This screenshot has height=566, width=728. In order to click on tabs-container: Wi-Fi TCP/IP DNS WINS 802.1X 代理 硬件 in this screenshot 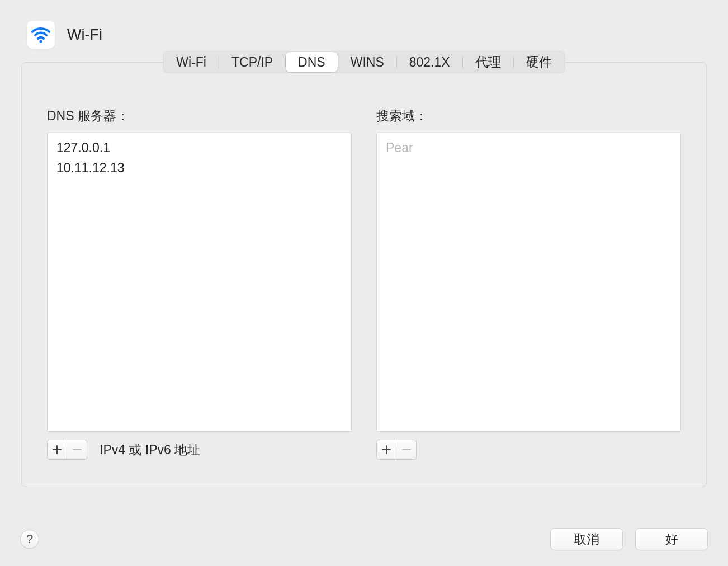, I will do `click(364, 62)`.